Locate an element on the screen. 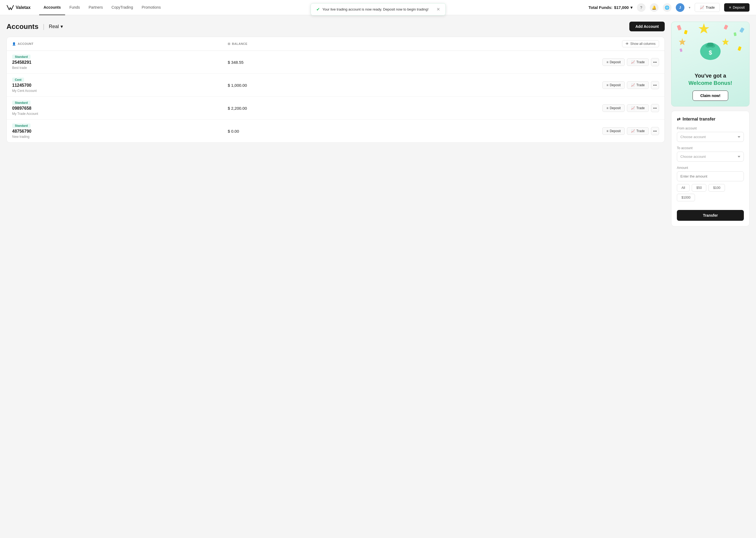 The width and height of the screenshot is (756, 538). amount-group: Amount All $50 $100 $1000 is located at coordinates (710, 184).